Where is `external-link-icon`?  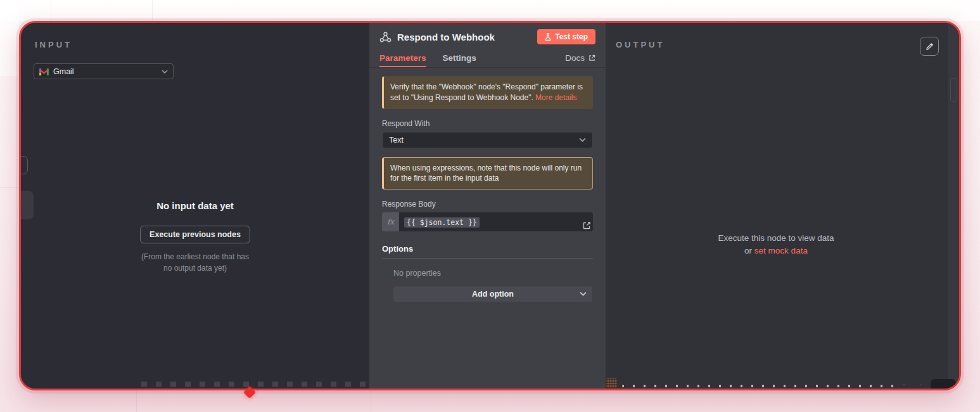
external-link-icon is located at coordinates (592, 58).